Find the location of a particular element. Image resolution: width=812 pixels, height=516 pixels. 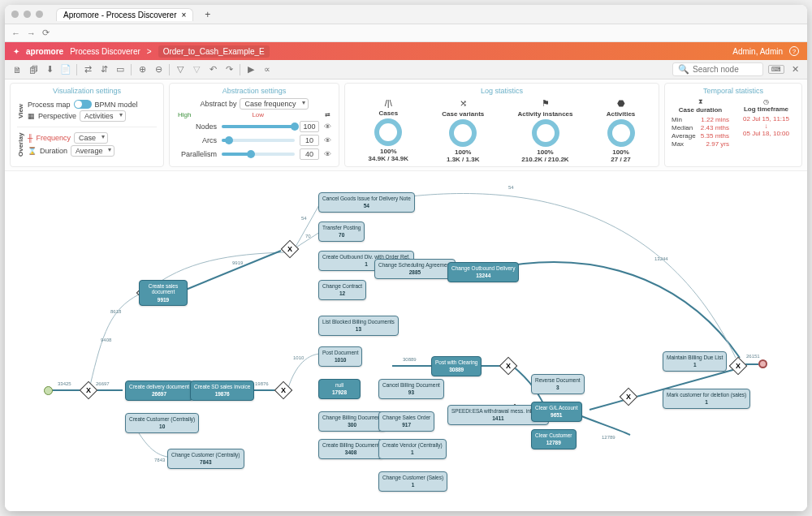

traffic-light-close is located at coordinates (15, 15).